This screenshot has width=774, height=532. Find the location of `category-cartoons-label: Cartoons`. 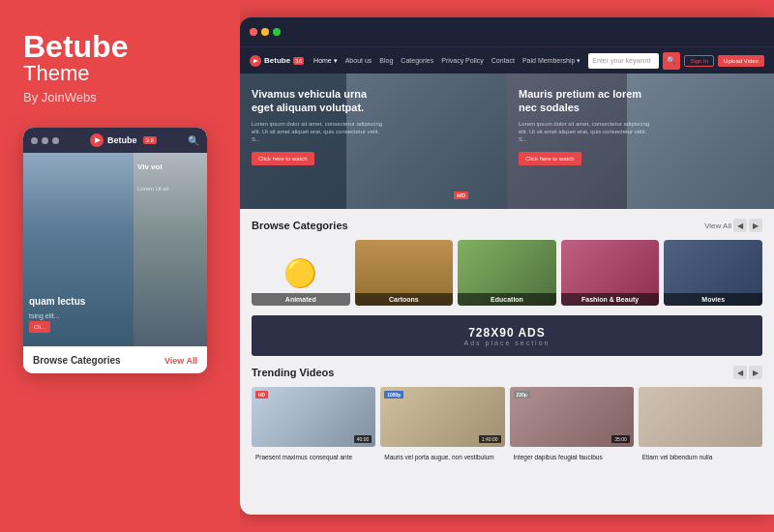

category-cartoons-label: Cartoons is located at coordinates (404, 300).